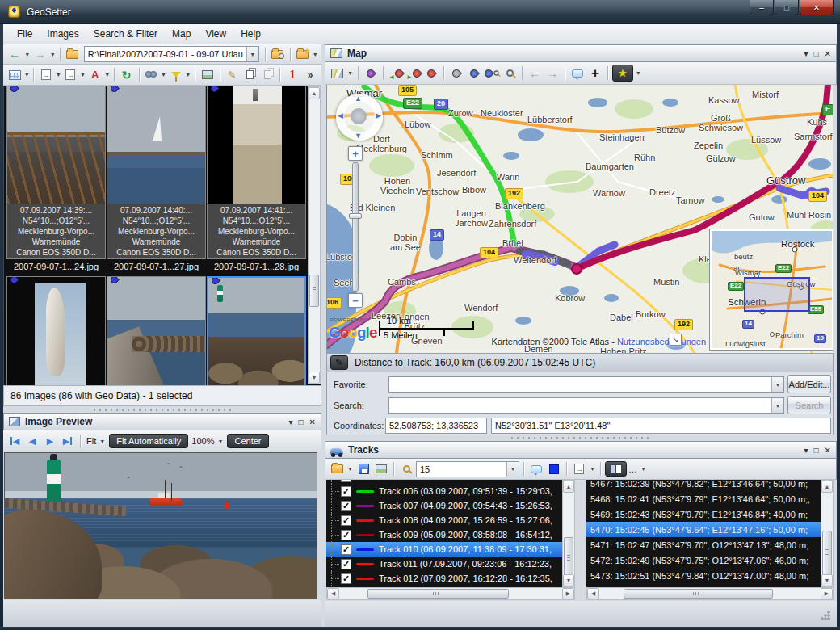 The width and height of the screenshot is (840, 630). I want to click on export-dropdown: ▾, so click(58, 74).